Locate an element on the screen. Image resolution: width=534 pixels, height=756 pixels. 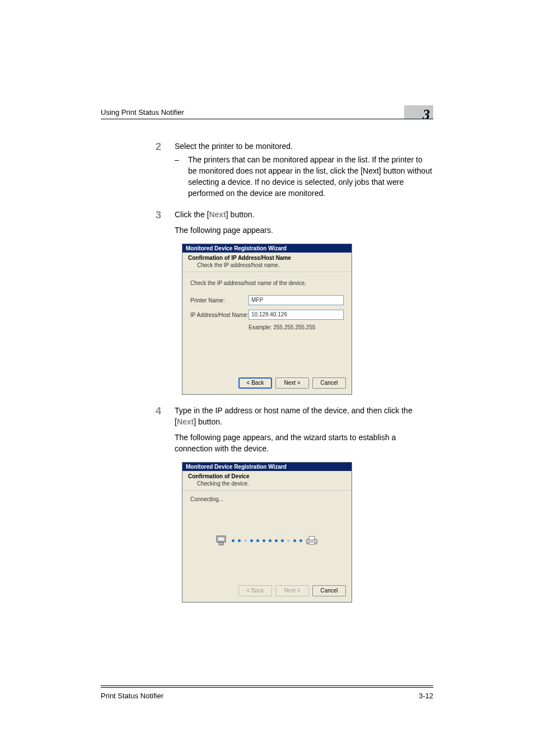
step-4: 4 Type in the IP address or host name of… is located at coordinates (267, 430).